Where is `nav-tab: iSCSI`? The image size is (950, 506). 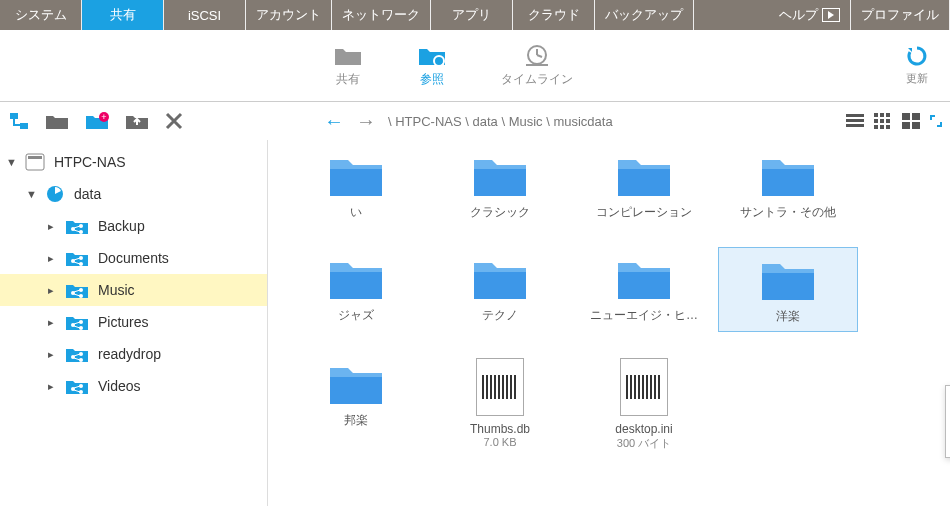
nav-tab: iSCSI is located at coordinates (205, 15).